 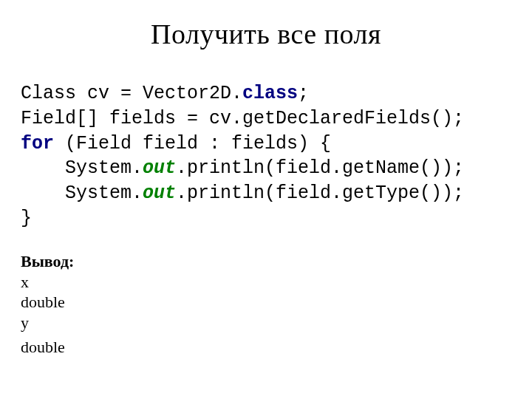 What do you see at coordinates (266, 34) in the screenshot?
I see `slide-title: Получить все поля` at bounding box center [266, 34].